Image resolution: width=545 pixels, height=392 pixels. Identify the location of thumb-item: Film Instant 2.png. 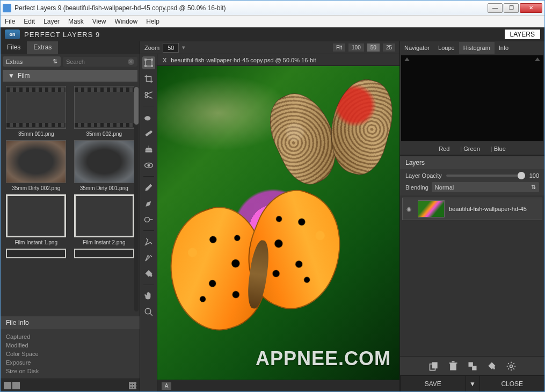
(104, 220).